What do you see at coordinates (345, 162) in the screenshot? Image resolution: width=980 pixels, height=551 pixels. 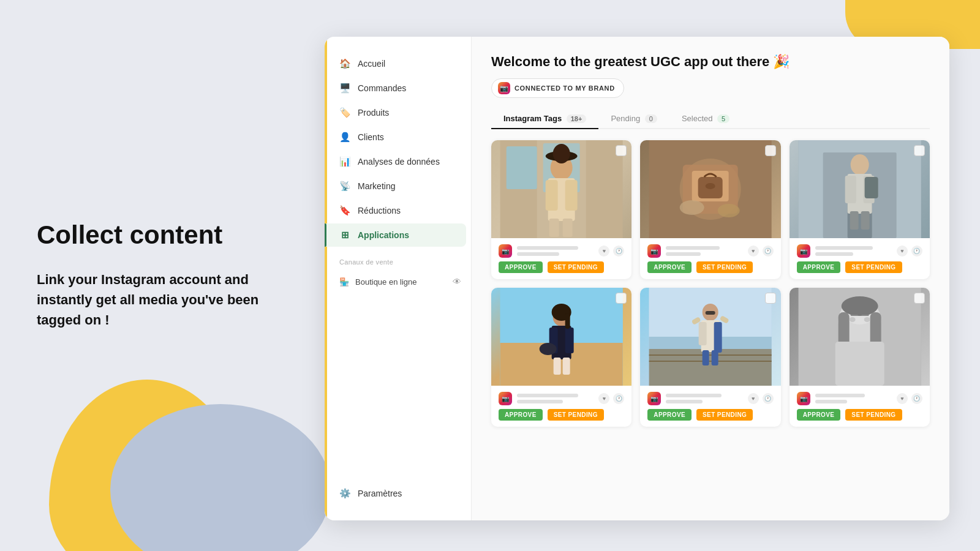 I see `analytics-icon: 📊` at bounding box center [345, 162].